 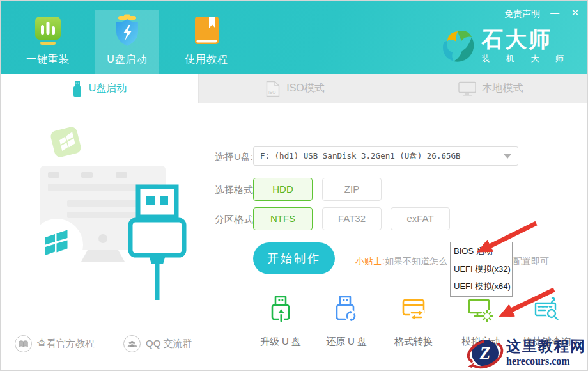 I want to click on tip-right-text: 配置即可, so click(x=531, y=262).